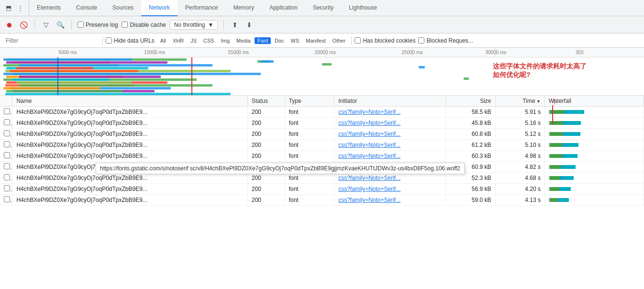 The height and width of the screenshot is (289, 644). What do you see at coordinates (20, 8) in the screenshot?
I see `more-icon: ⋮` at bounding box center [20, 8].